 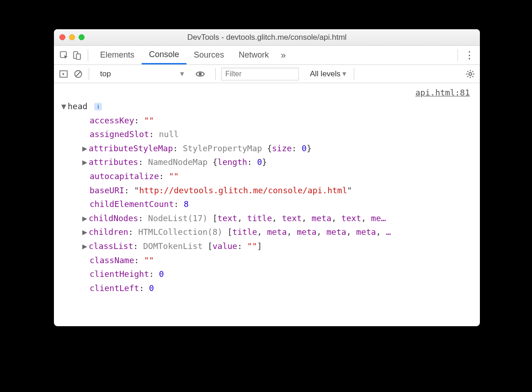 What do you see at coordinates (260, 74) in the screenshot?
I see `filter-input` at bounding box center [260, 74].